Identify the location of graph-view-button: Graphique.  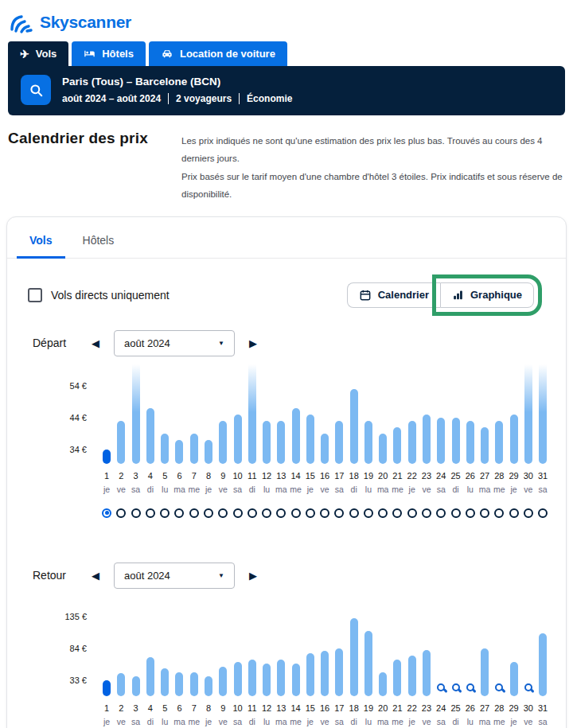
(487, 295).